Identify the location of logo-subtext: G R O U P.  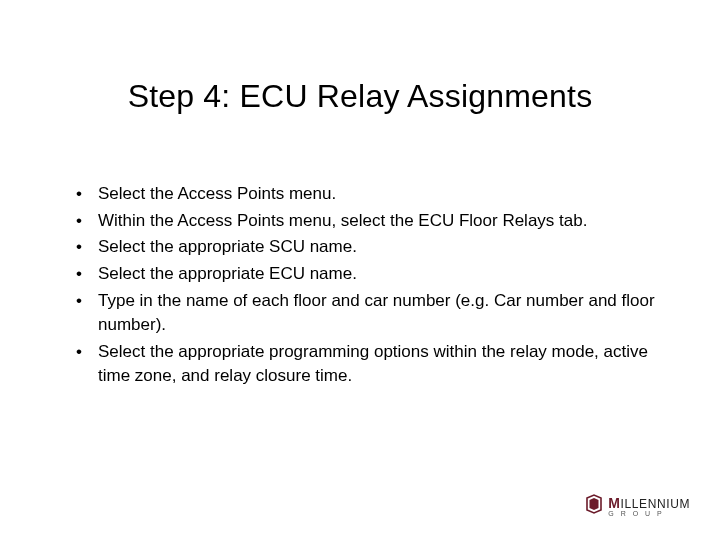
(649, 514).